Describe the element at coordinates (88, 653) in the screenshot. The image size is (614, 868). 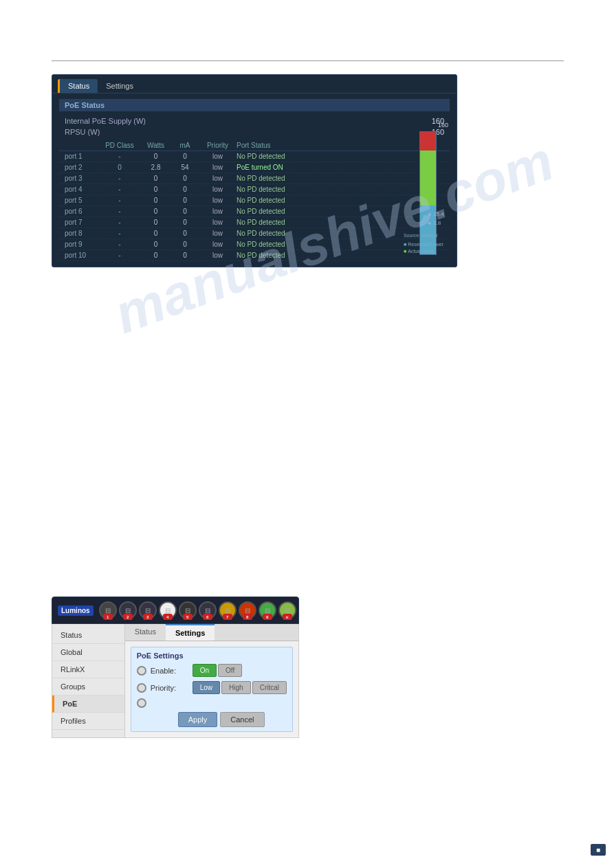
I see `sidebar-item-global: Global` at that location.